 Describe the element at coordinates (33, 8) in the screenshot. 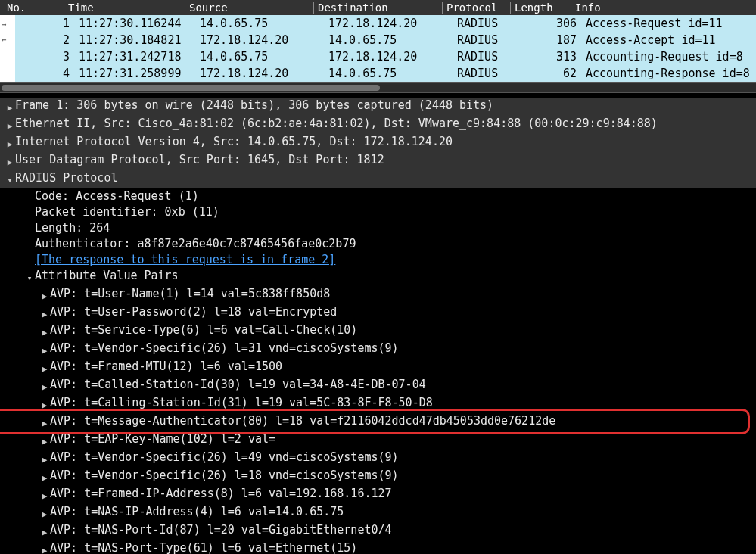

I see `col-no: No.` at that location.